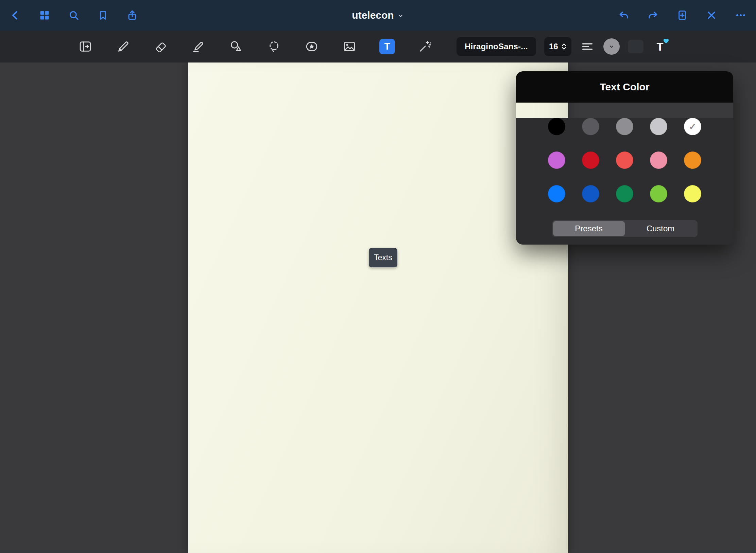  What do you see at coordinates (383, 257) in the screenshot?
I see `text-object: Texts` at bounding box center [383, 257].